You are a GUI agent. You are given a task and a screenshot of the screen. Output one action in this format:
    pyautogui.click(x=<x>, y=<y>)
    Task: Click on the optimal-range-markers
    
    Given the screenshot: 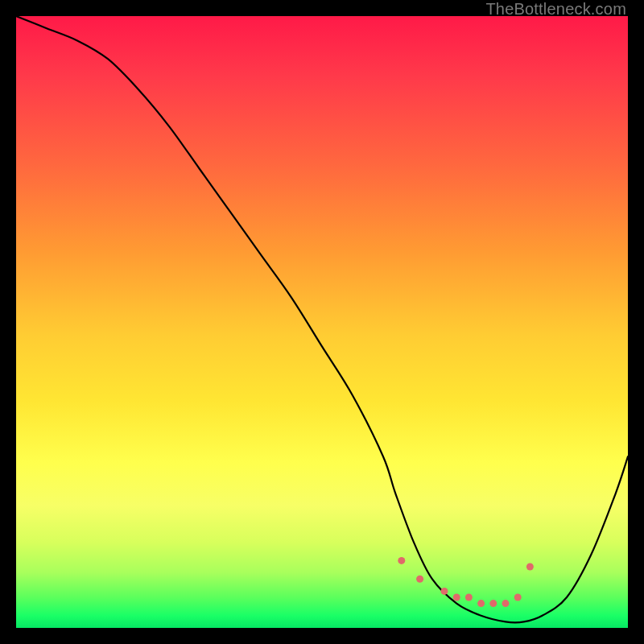 What is the action you would take?
    pyautogui.click(x=465, y=582)
    